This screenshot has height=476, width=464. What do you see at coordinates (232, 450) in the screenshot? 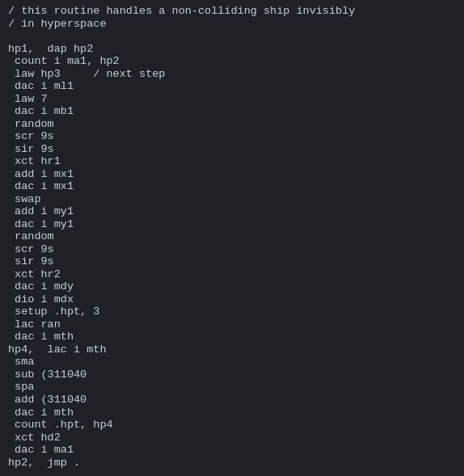
I see `code-line: dac i ma1` at bounding box center [232, 450].